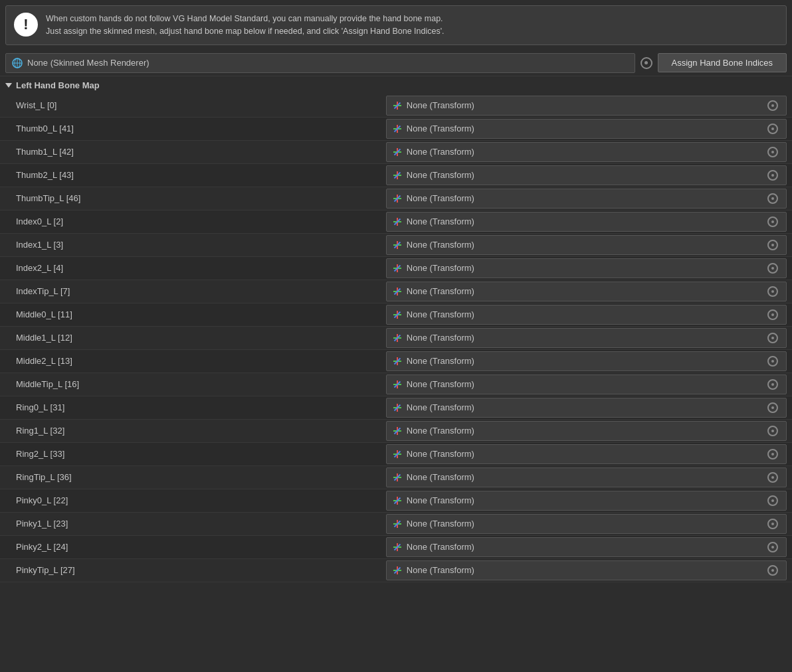 This screenshot has height=672, width=792. What do you see at coordinates (396, 408) in the screenshot?
I see `table-row: Ring0_L [31] None (Transform)` at bounding box center [396, 408].